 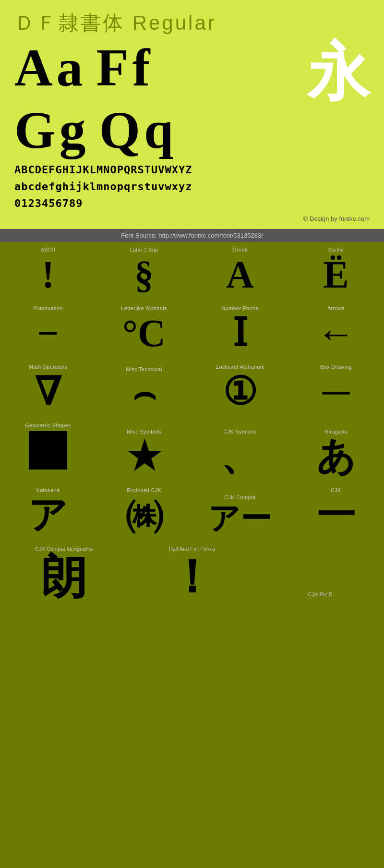 What do you see at coordinates (192, 72) in the screenshot?
I see `large-chars-row: Aa Ff 永` at bounding box center [192, 72].